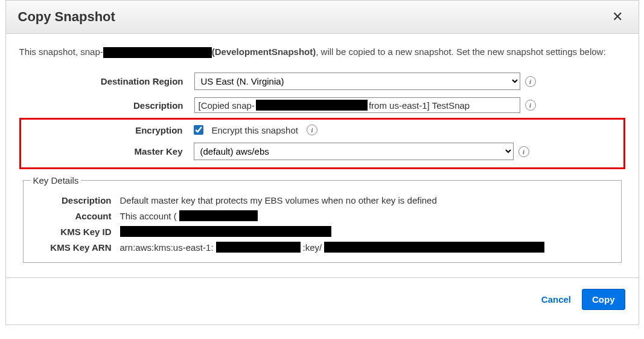 The width and height of the screenshot is (644, 339). I want to click on encrypt-checkbox, so click(199, 130).